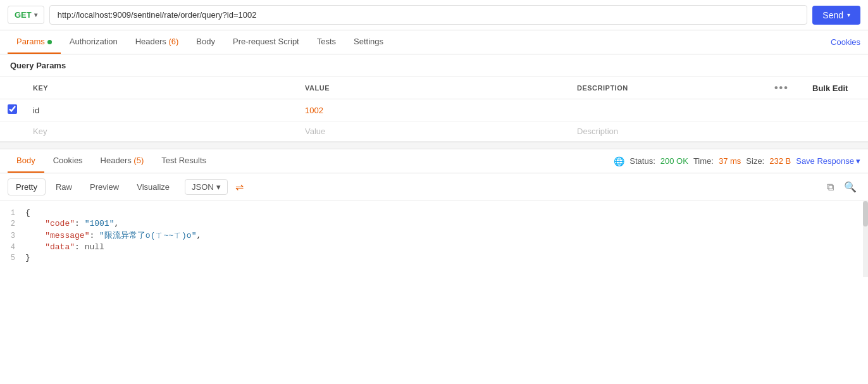 This screenshot has width=868, height=384. What do you see at coordinates (36, 110) in the screenshot?
I see `row-key-value: id` at bounding box center [36, 110].